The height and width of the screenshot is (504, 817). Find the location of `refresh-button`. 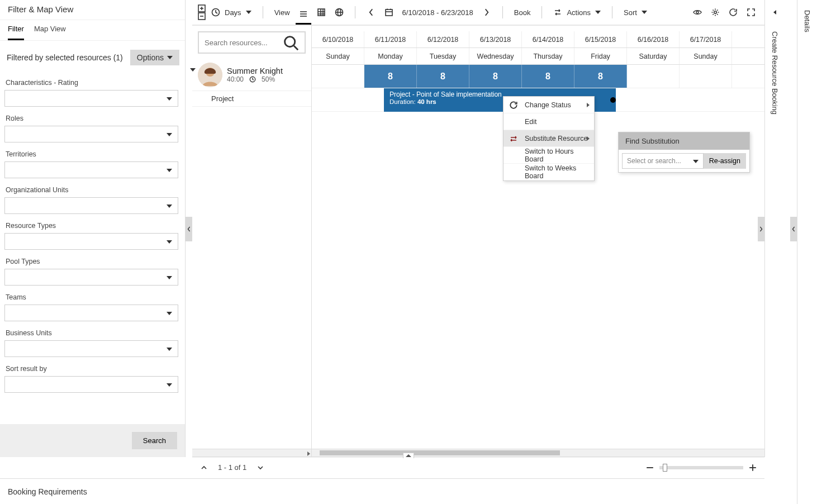

refresh-button is located at coordinates (733, 12).